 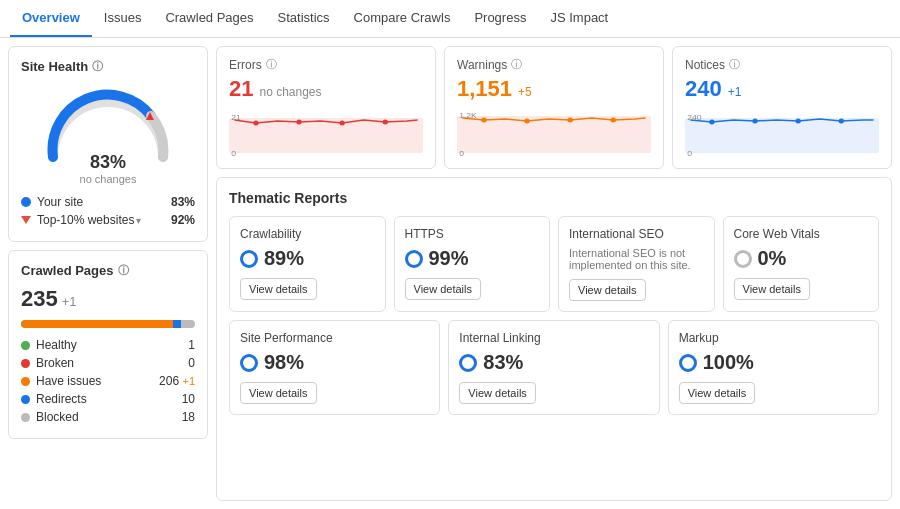 What do you see at coordinates (26, 346) in the screenshot?
I see `healthy-dot` at bounding box center [26, 346].